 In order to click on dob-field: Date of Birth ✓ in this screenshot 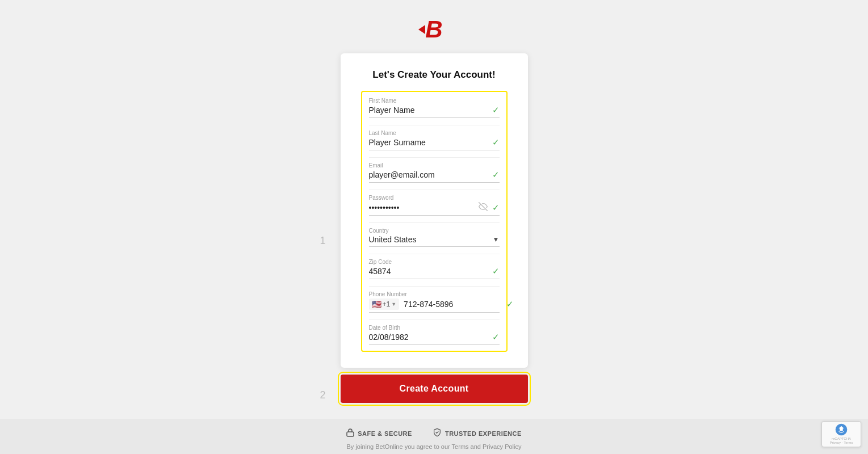, I will do `click(434, 335)`.